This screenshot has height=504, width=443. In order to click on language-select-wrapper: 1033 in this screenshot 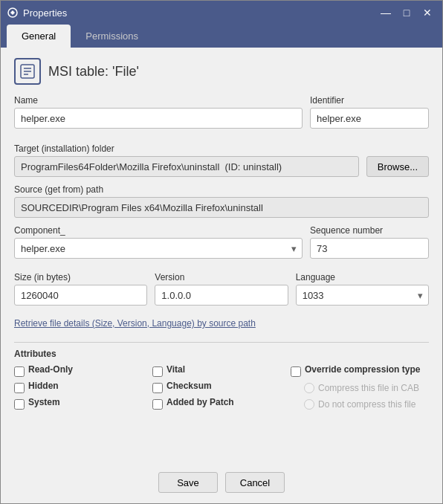, I will do `click(363, 295)`.